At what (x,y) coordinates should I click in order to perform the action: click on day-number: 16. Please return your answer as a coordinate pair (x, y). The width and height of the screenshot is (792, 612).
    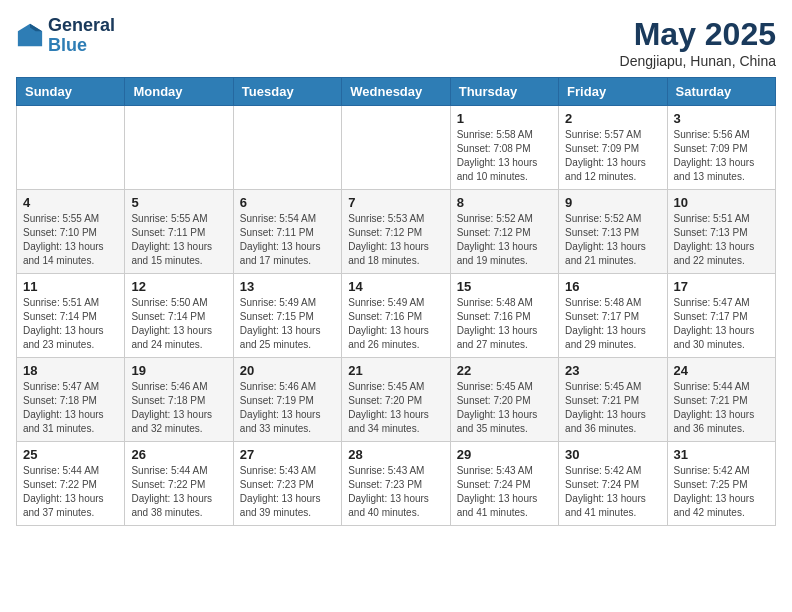
    Looking at the image, I should click on (612, 286).